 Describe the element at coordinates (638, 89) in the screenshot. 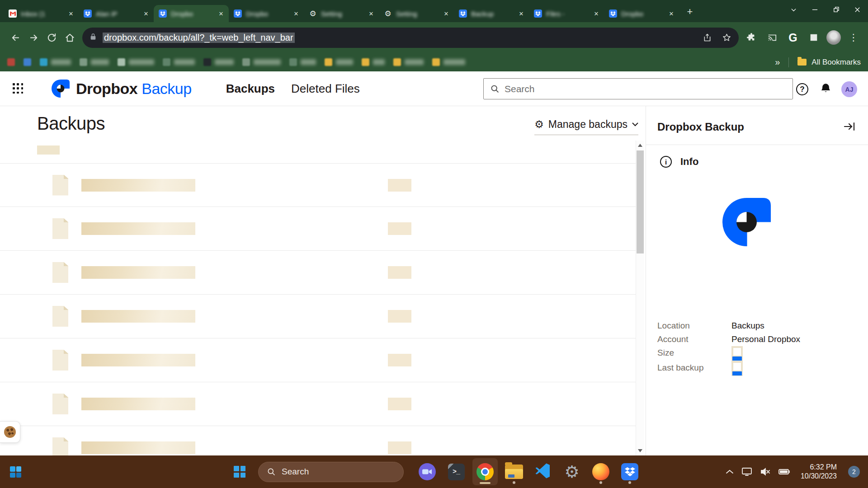

I see `app-search-box` at that location.